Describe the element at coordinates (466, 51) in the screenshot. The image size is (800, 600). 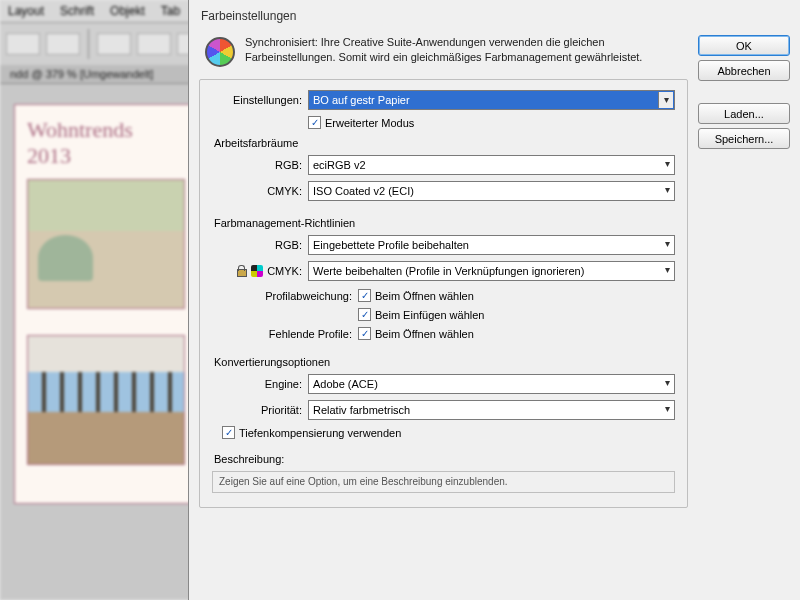
I see `sync-status-text: Synchronisiert: Ihre Creative Suite-Anwe…` at that location.